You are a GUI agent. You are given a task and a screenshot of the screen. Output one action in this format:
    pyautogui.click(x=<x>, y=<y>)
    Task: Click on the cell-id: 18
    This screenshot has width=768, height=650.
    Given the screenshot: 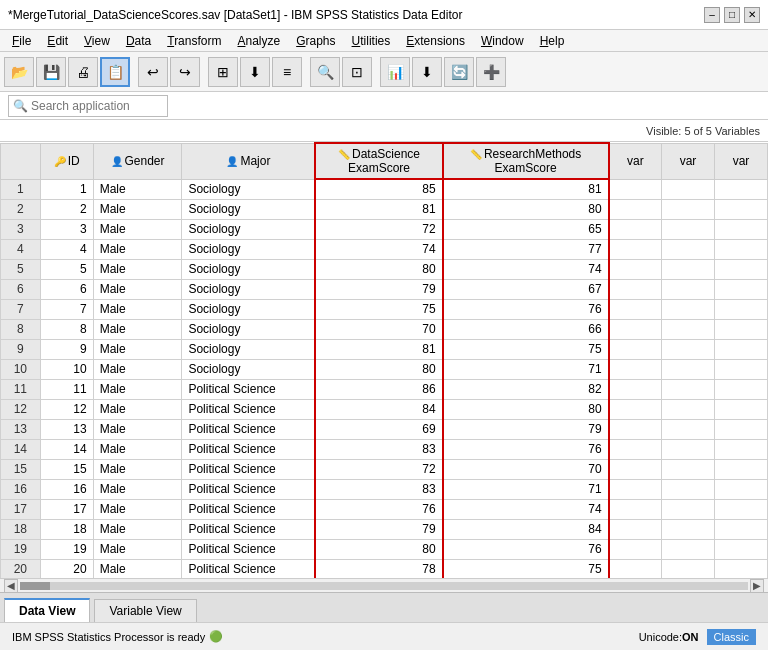 What is the action you would take?
    pyautogui.click(x=66, y=529)
    